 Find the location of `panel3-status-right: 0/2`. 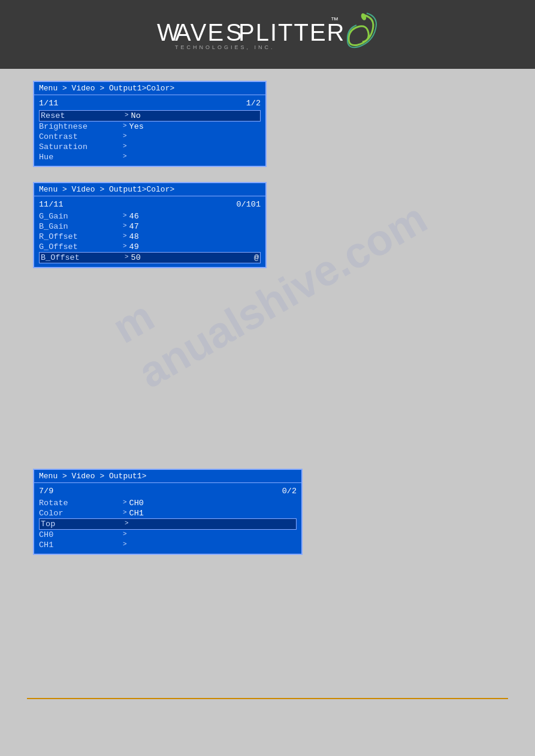

panel3-status-right: 0/2 is located at coordinates (289, 491).